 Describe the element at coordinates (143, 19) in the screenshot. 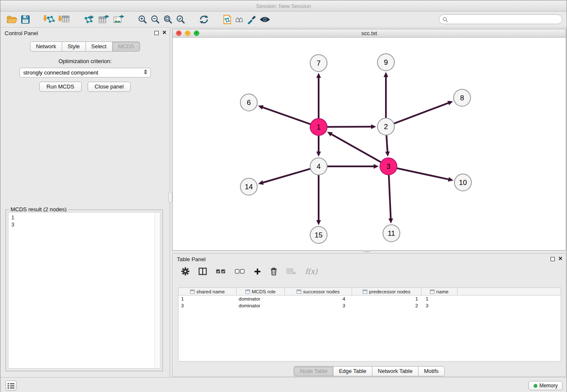

I see `zoom-in-button` at that location.